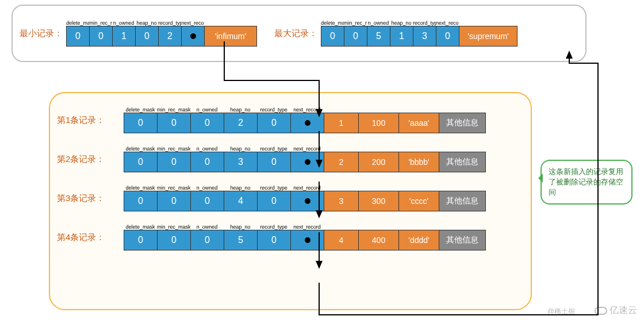  What do you see at coordinates (89, 199) in the screenshot?
I see `record-label: 第3条记录：` at bounding box center [89, 199].